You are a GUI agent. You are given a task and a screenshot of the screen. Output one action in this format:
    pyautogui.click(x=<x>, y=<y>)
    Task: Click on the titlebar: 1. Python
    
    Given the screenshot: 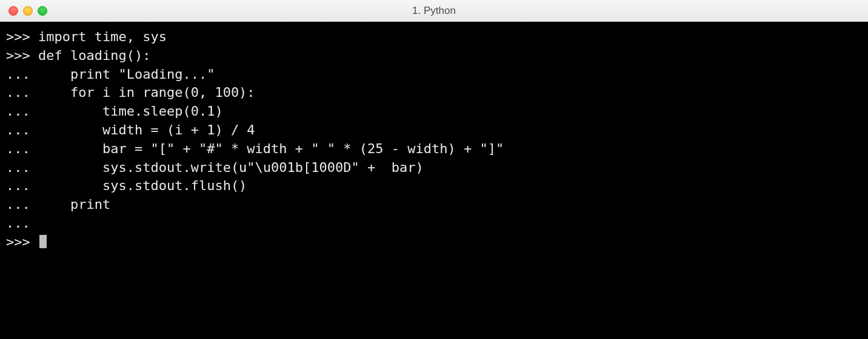 What is the action you would take?
    pyautogui.click(x=434, y=11)
    